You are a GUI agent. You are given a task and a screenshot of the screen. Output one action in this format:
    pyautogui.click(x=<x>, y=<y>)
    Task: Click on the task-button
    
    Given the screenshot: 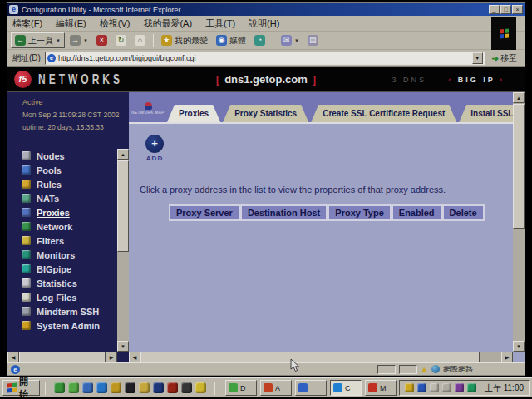 What is the action you would take?
    pyautogui.click(x=311, y=387)
    